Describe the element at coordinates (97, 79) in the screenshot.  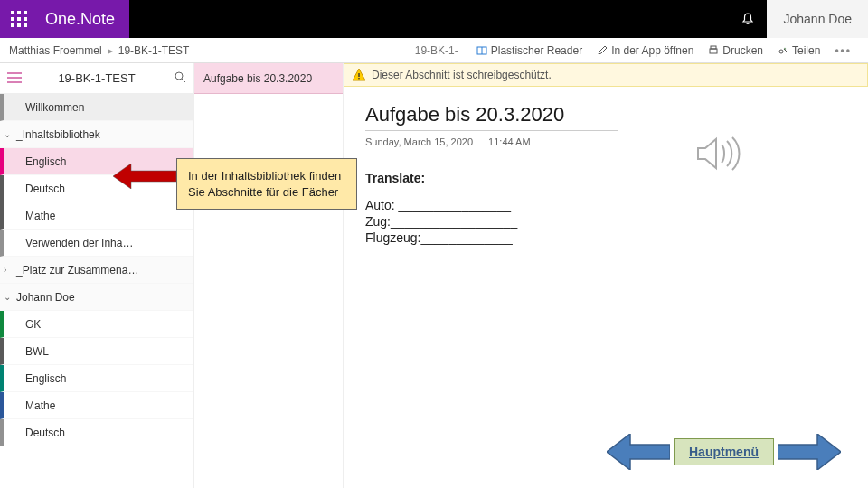
I see `notebook-panel-header: 19-BK-1-TEST` at that location.